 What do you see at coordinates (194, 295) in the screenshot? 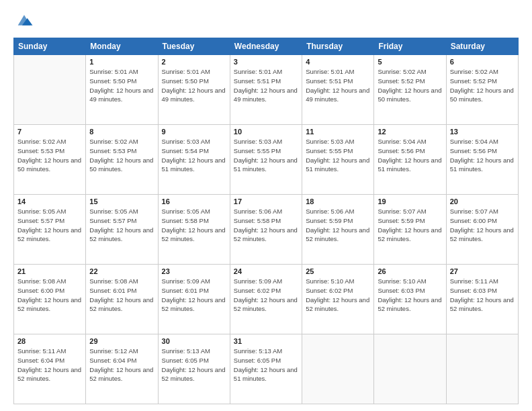
I see `day-detail: Sunrise: 5:09 AMSunset: 6:01 PMDaylight:…` at bounding box center [194, 295].